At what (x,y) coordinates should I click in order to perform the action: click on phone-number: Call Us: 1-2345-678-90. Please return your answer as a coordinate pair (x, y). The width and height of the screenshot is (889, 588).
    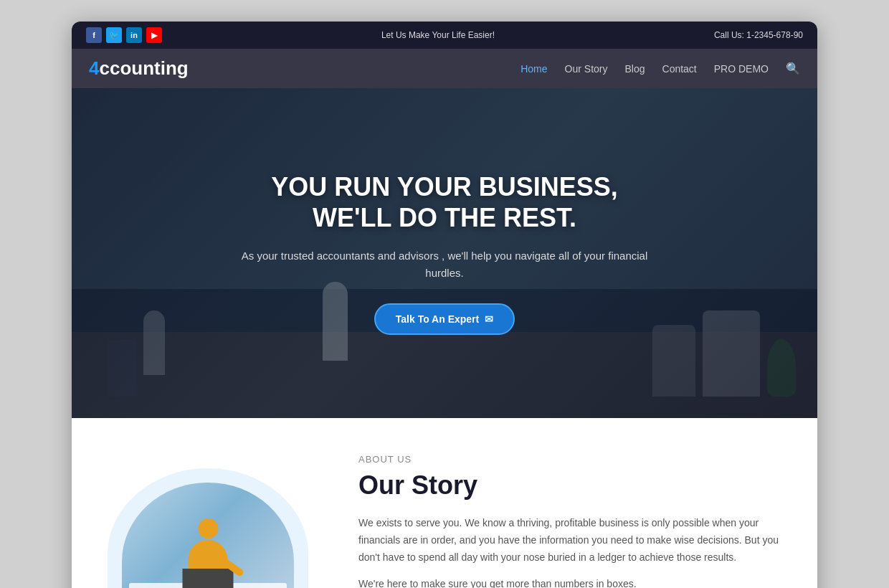
    Looking at the image, I should click on (759, 35).